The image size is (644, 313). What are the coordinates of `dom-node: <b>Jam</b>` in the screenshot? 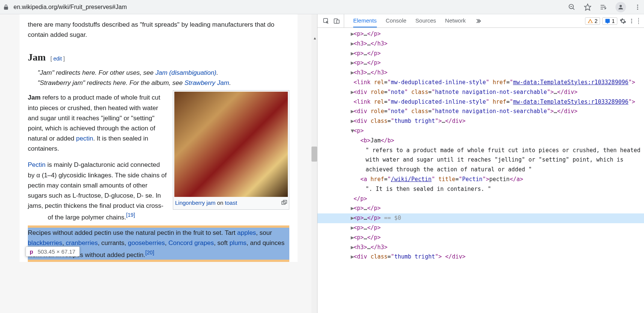 It's located at (481, 141).